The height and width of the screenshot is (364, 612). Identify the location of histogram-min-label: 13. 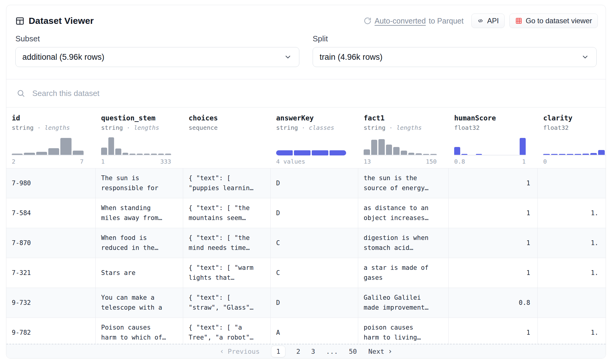
(367, 161).